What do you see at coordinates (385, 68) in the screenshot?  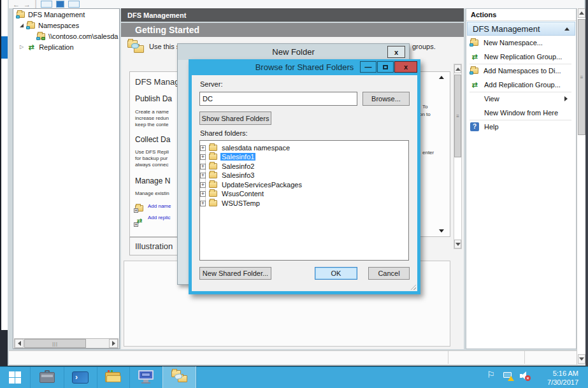 I see `maximize-glyph` at bounding box center [385, 68].